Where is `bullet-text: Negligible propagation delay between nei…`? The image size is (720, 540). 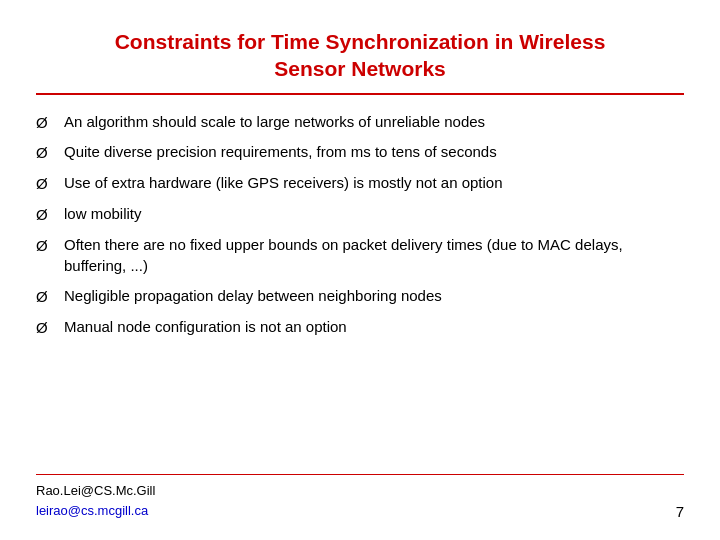
bullet-text: Negligible propagation delay between nei… is located at coordinates (374, 296).